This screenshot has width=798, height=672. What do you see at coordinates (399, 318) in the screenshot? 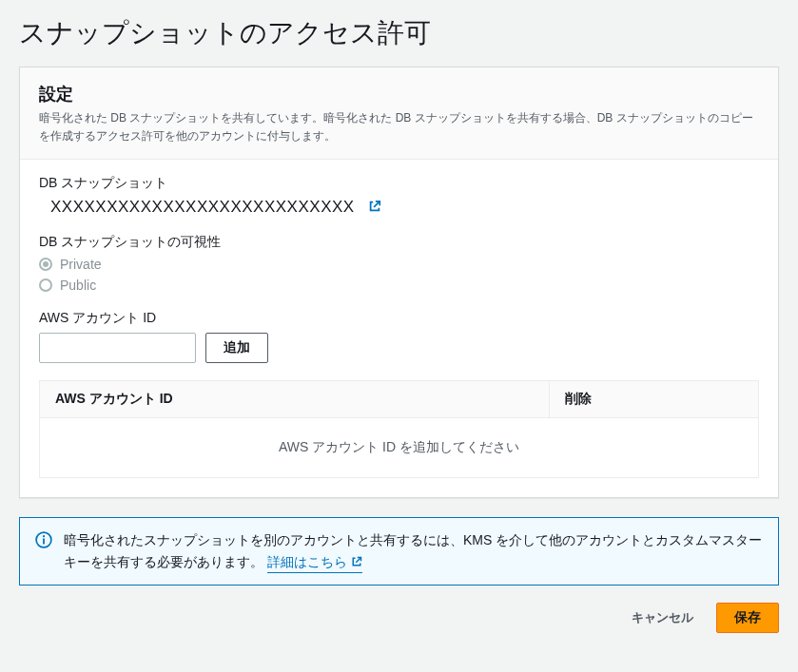
I see `account-id-label: AWS アカウント ID` at bounding box center [399, 318].